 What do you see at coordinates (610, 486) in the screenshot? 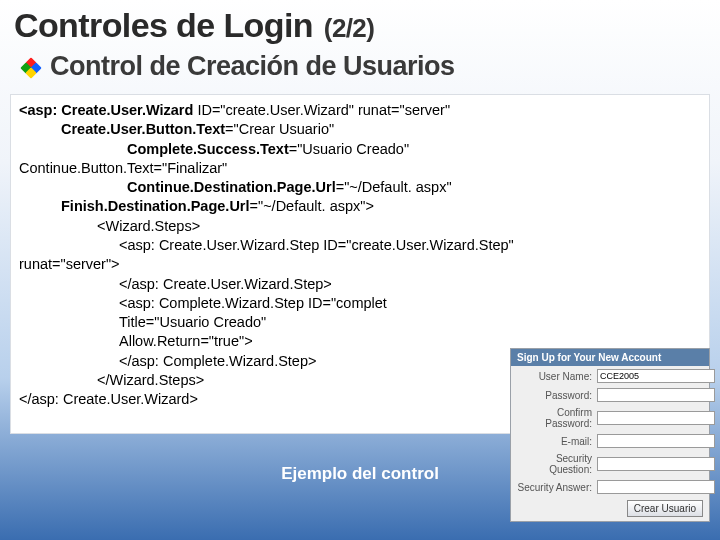
I see `form-row-answer: Security Answer:` at bounding box center [610, 486].